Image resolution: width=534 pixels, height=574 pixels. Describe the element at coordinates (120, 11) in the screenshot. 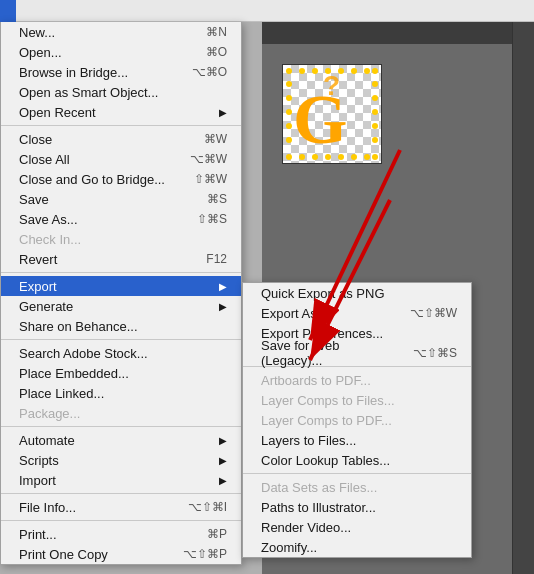

I see `menubar-item-3d` at that location.